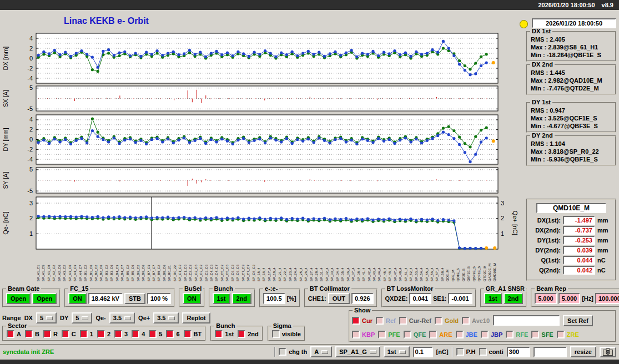 Image resolution: width=619 pixels, height=364 pixels. I want to click on bpm-label: SP_A3_C6, so click(70, 266).